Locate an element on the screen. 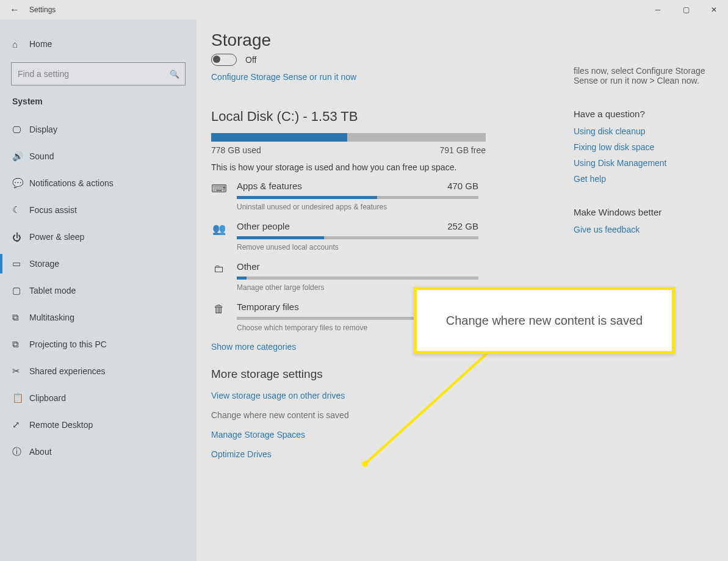 The height and width of the screenshot is (561, 728). focus-assist-icon: ☾ is located at coordinates (21, 210).